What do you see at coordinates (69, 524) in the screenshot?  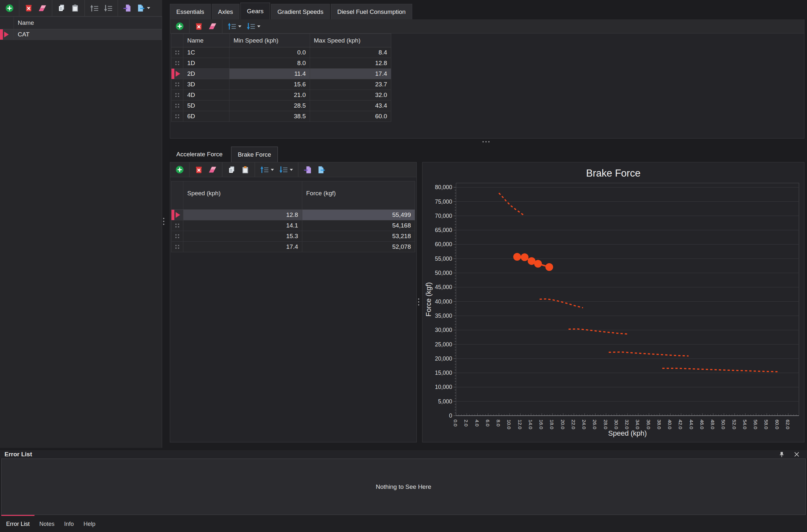 I see `error-tab-info: Info` at bounding box center [69, 524].